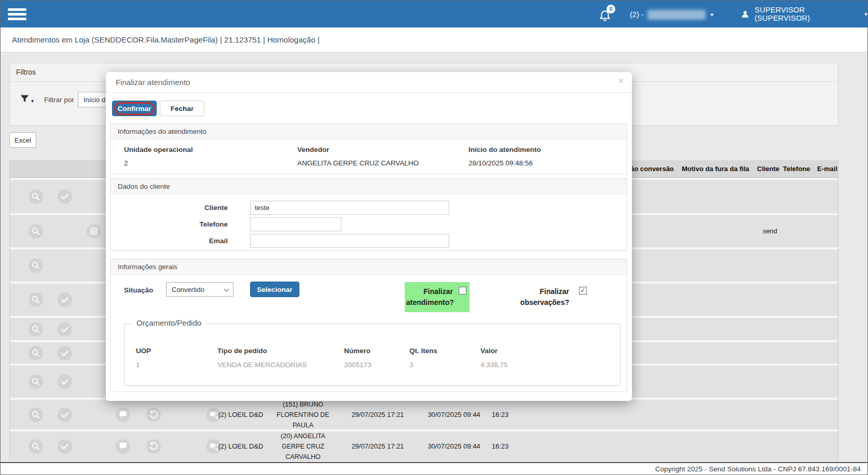  What do you see at coordinates (745, 15) in the screenshot?
I see `user-icon` at bounding box center [745, 15].